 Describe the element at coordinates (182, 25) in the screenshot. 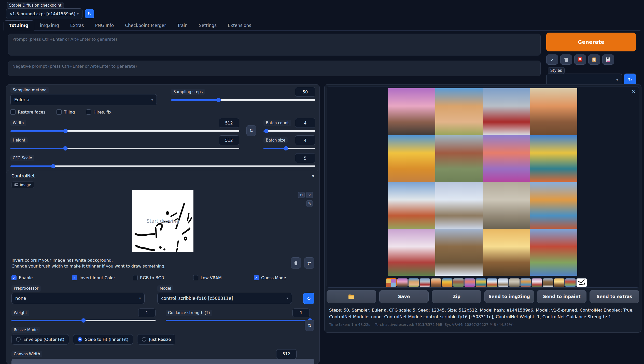

I see `tab-train: Train` at that location.